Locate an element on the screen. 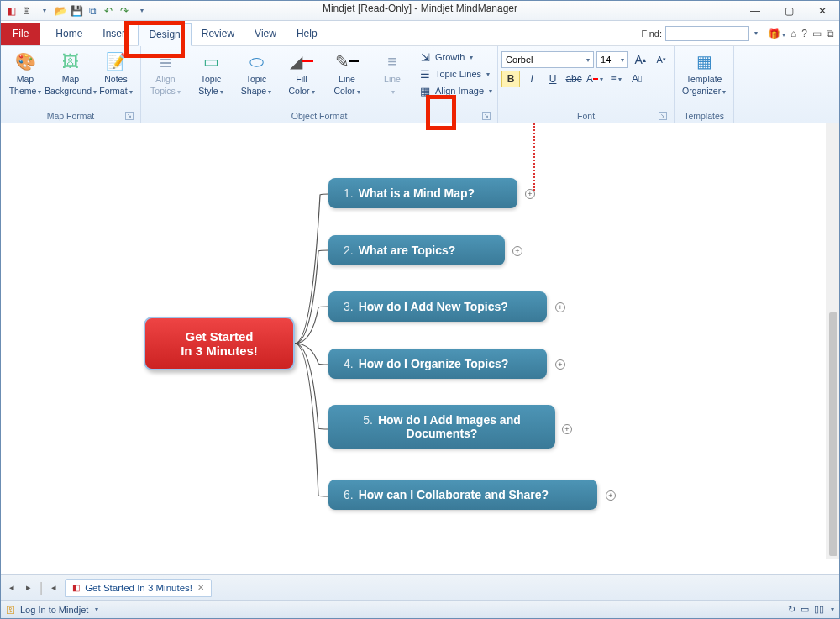 The width and height of the screenshot is (840, 619). expander-6: + is located at coordinates (611, 496).